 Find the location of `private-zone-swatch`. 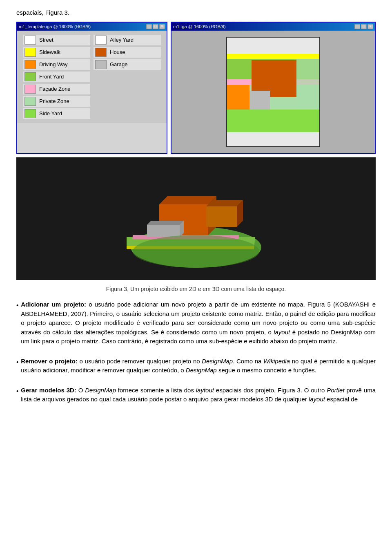

private-zone-swatch is located at coordinates (30, 101).